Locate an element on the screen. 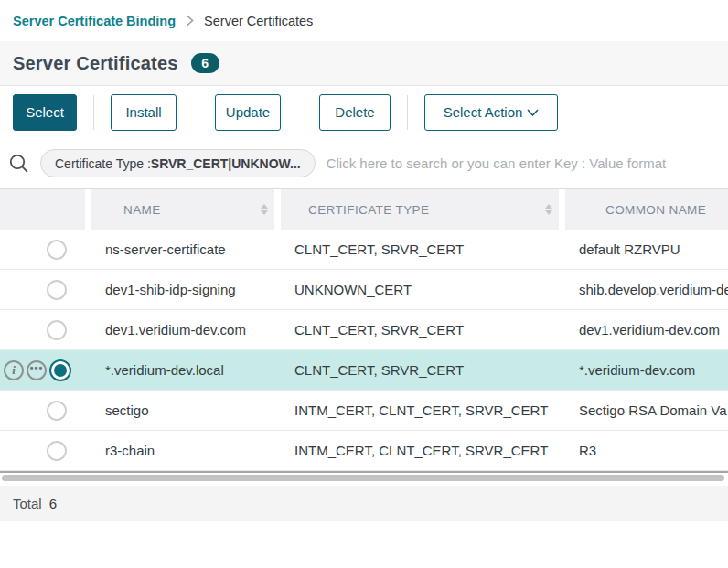 This screenshot has width=728, height=568. total-value: 6 is located at coordinates (53, 503).